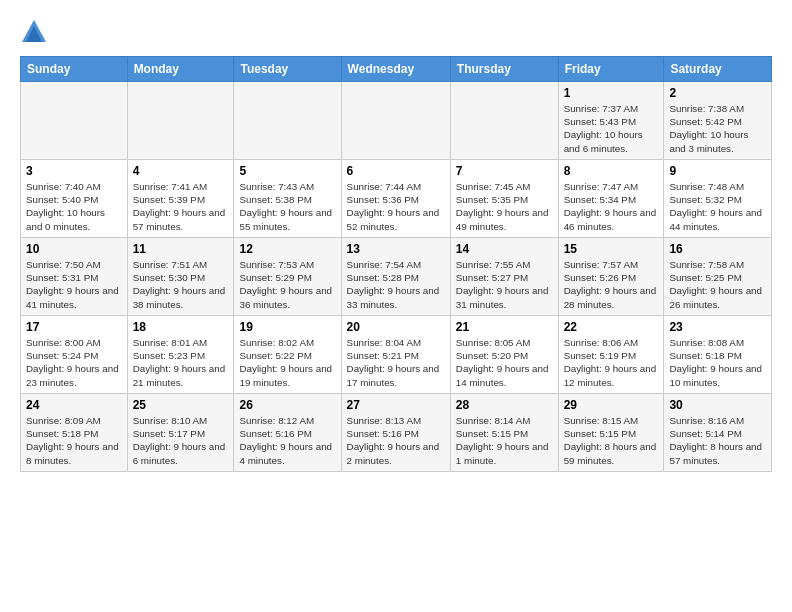 This screenshot has height=612, width=792. What do you see at coordinates (718, 199) in the screenshot?
I see `calendar-cell: 9Sunrise: 7:48 AM Sunset: 5:32 PM Daylig…` at bounding box center [718, 199].